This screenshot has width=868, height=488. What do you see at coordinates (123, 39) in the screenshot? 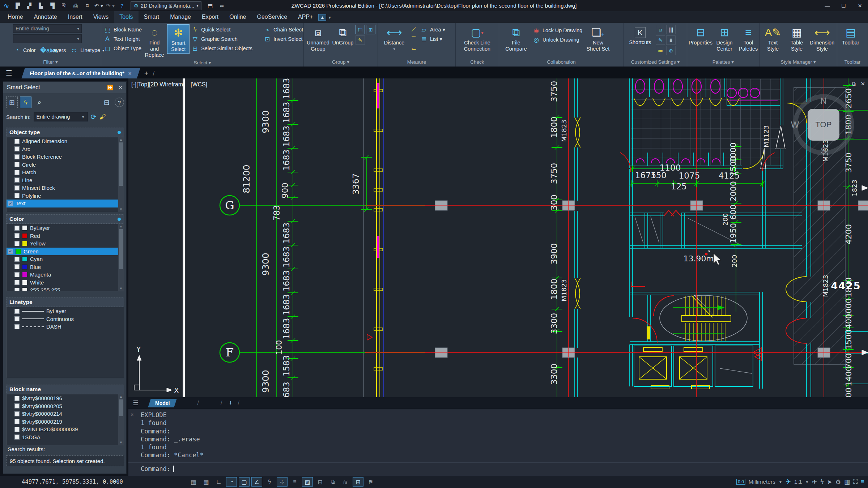
I see `text-height-button: AText Height` at bounding box center [123, 39].